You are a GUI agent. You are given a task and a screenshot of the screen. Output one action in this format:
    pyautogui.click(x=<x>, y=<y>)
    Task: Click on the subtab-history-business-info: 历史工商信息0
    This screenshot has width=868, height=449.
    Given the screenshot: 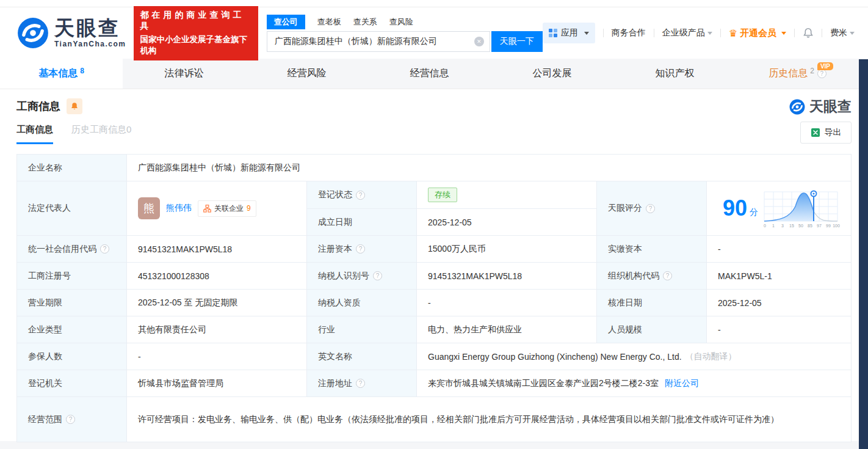 What is the action you would take?
    pyautogui.click(x=101, y=134)
    